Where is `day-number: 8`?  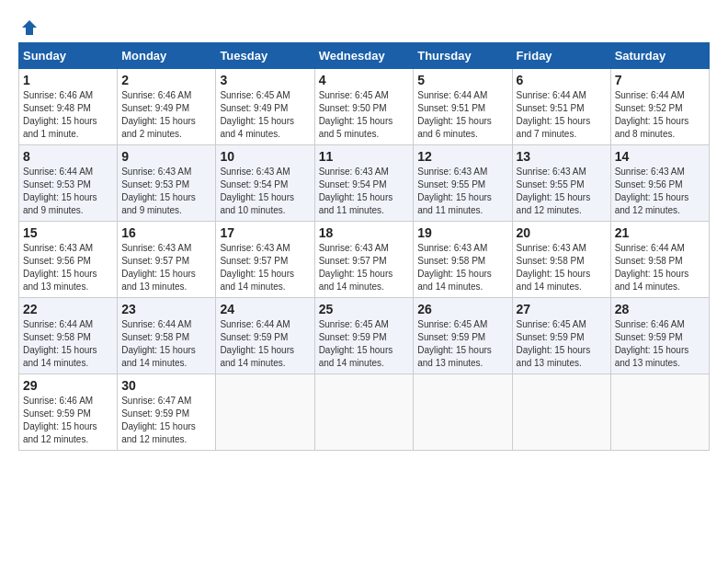 day-number: 8 is located at coordinates (68, 156).